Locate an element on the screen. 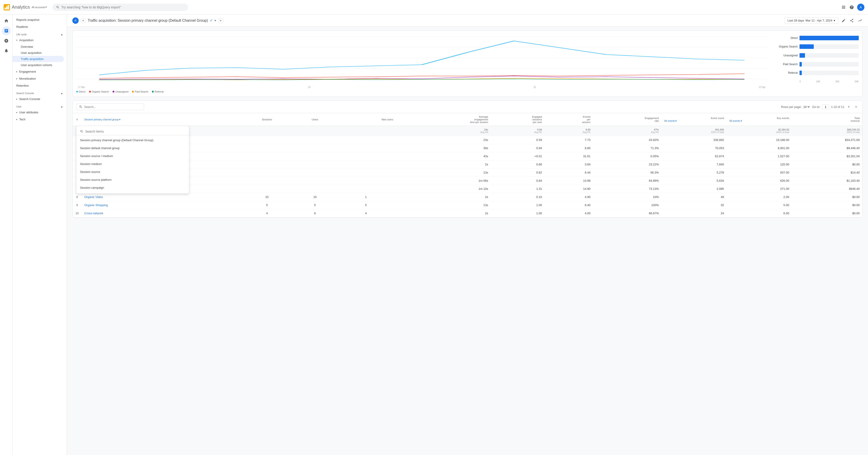 The image size is (868, 455). x-label-1: 17 Mar is located at coordinates (82, 87).